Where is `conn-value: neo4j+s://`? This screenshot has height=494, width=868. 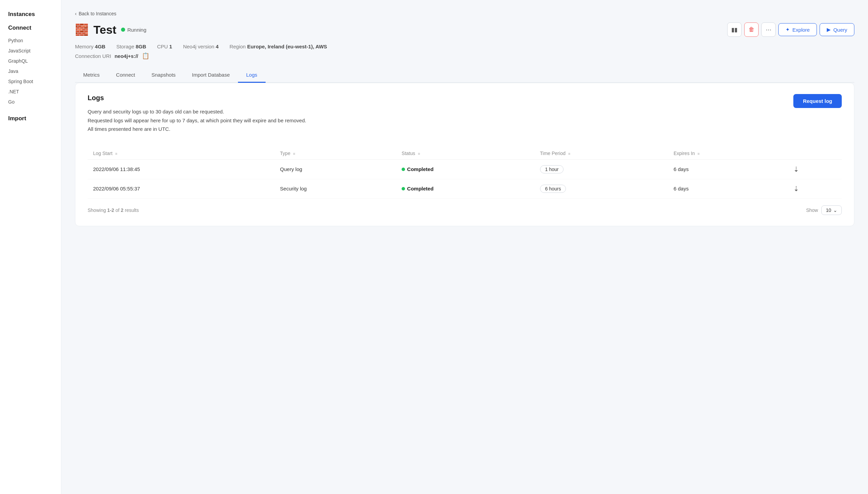 conn-value: neo4j+s:// is located at coordinates (126, 56).